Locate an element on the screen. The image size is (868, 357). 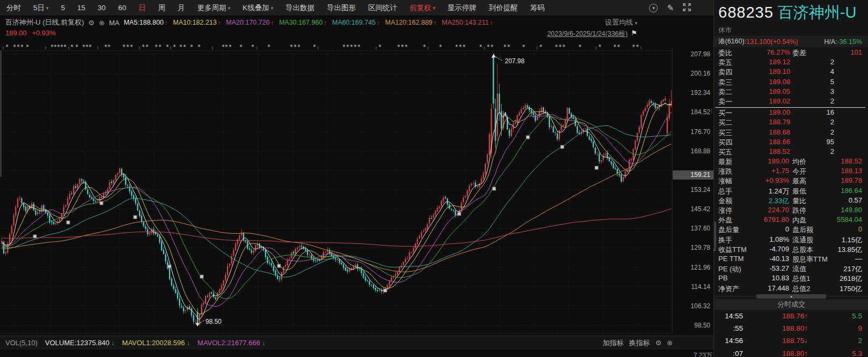
panel-scrollbar is located at coordinates (715, 235).